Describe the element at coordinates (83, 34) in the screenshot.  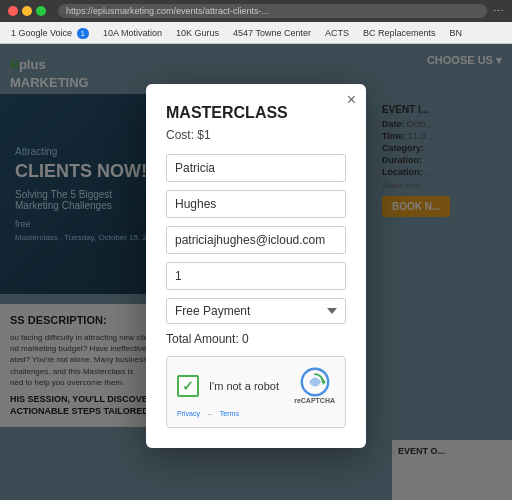
I see `bookmark-badge: 1` at that location.